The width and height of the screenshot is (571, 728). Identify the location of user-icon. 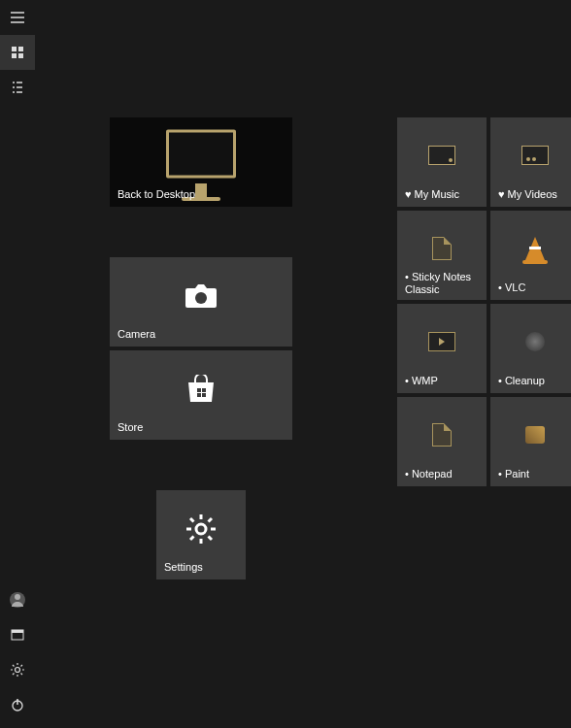
(17, 600).